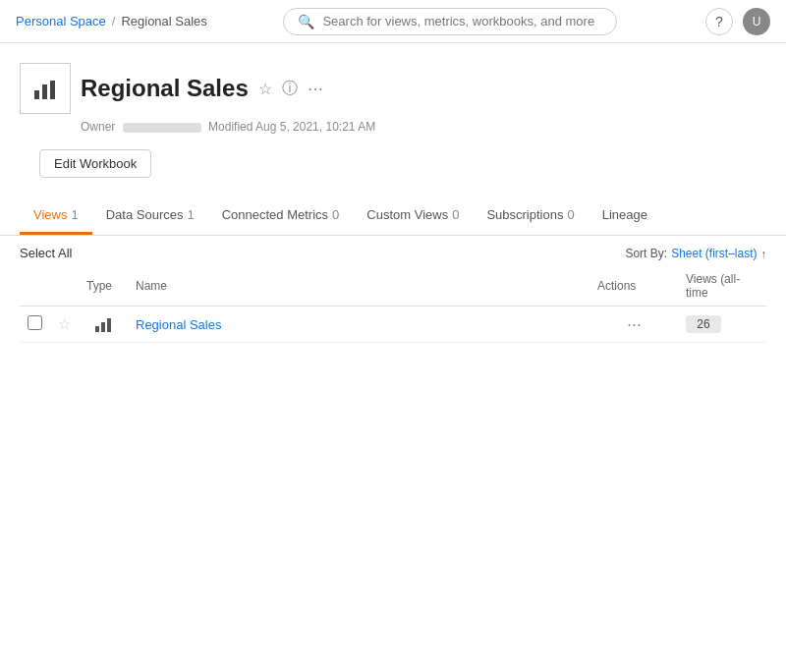  Describe the element at coordinates (393, 22) in the screenshot. I see `app-header: Personal Space / Regional Sales 🔍 ? U` at that location.